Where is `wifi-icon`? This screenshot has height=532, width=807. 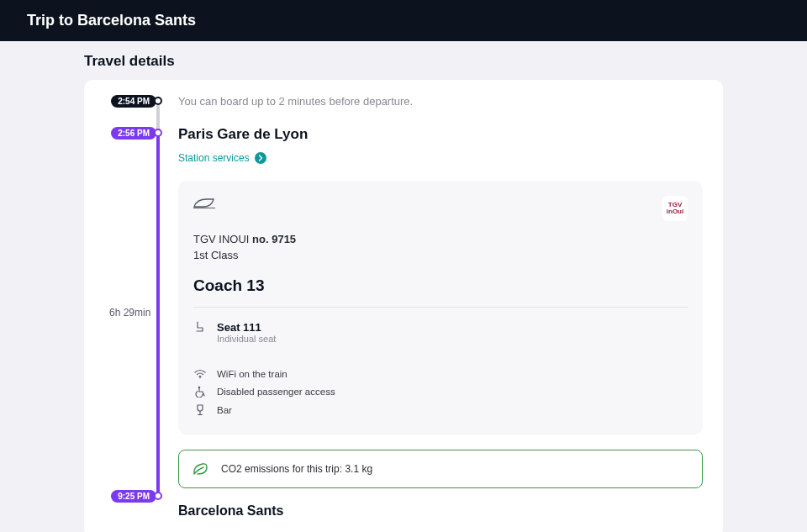
wifi-icon is located at coordinates (200, 374).